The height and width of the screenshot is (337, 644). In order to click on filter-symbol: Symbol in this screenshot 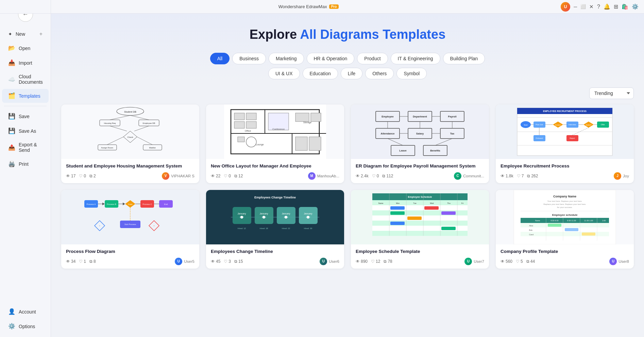, I will do `click(411, 74)`.